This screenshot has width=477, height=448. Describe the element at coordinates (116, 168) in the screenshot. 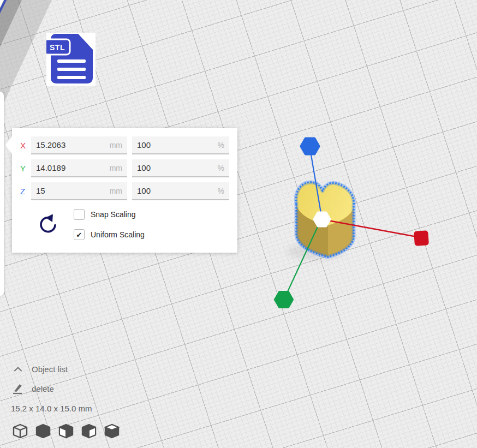

I see `y-mm-unit: mm` at that location.